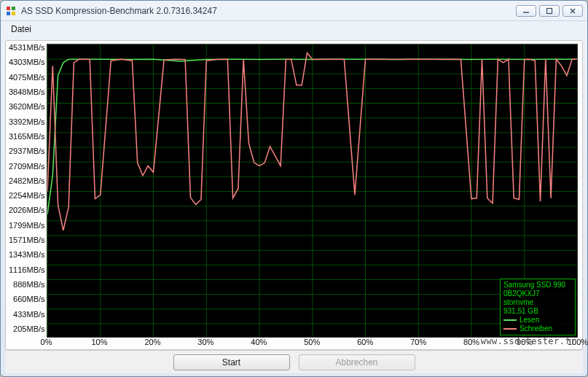 The width and height of the screenshot is (588, 377). Describe the element at coordinates (529, 320) in the screenshot. I see `legend-read-label: Lesen` at that location.